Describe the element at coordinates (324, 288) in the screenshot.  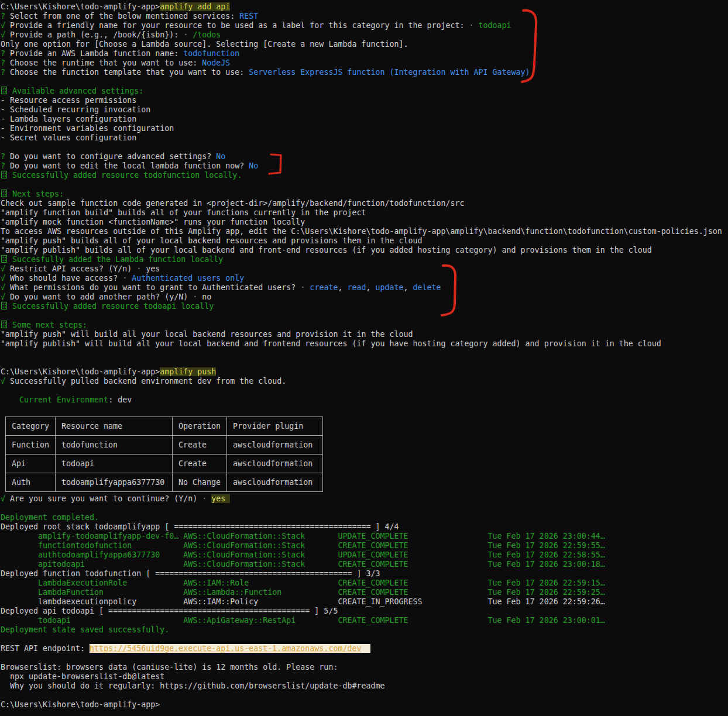
I see `text-segment: create` at that location.